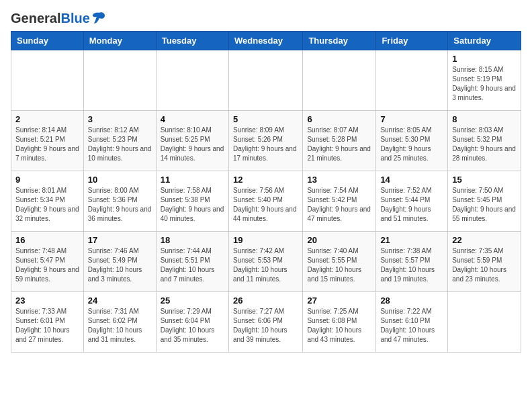  What do you see at coordinates (484, 205) in the screenshot?
I see `day-info: Sunrise: 7:50 AM Sunset: 5:45 PM Dayligh…` at bounding box center [484, 205].